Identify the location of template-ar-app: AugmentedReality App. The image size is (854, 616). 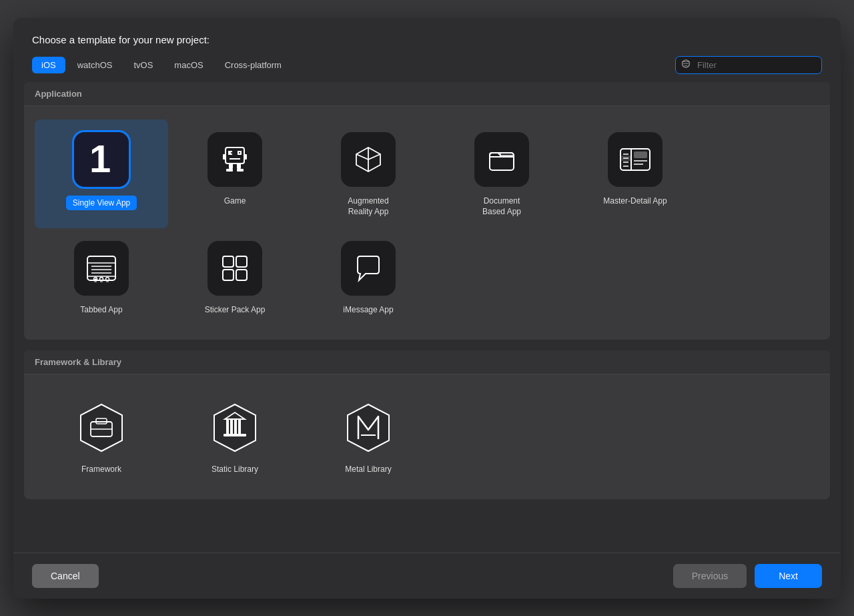
(368, 174).